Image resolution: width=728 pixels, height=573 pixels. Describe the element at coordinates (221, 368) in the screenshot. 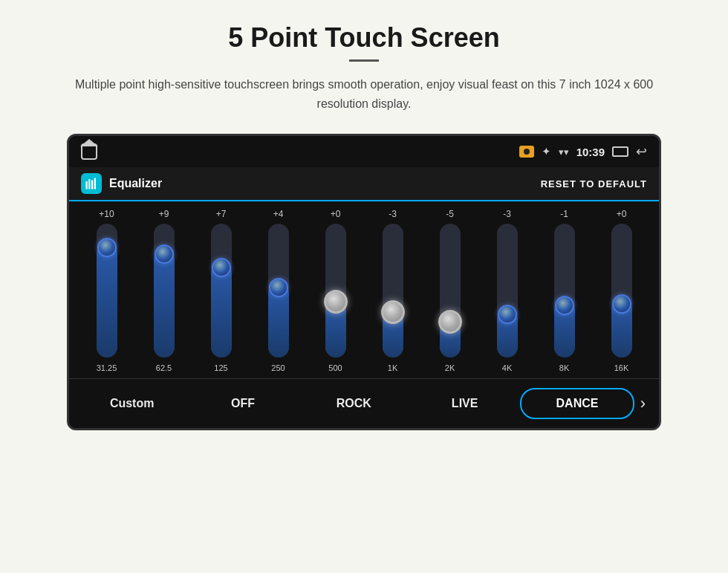

I see `eq-freq-2: 125` at that location.